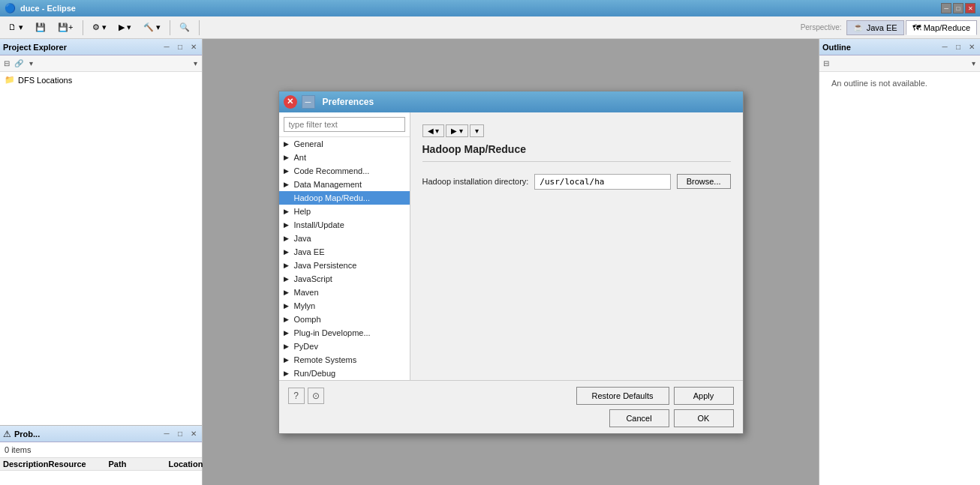  Describe the element at coordinates (81, 47) in the screenshot. I see `project-explorer-title: Project Explorer` at that location.